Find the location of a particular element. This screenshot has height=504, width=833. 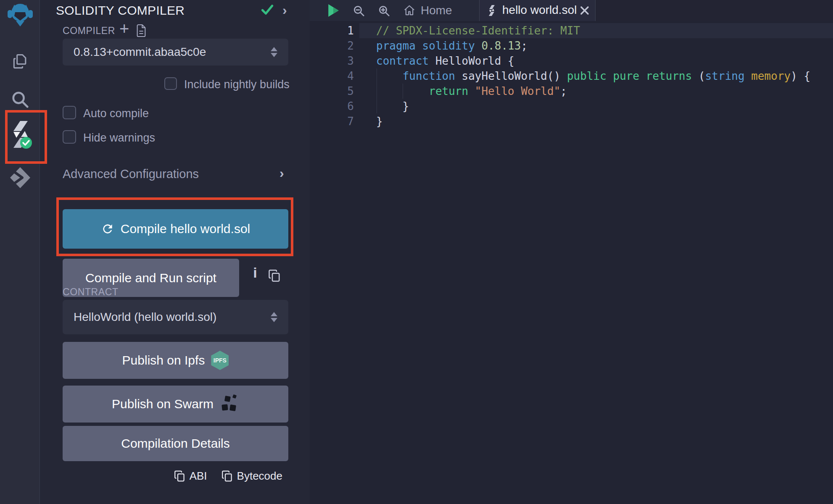

remix-logo is located at coordinates (20, 14).